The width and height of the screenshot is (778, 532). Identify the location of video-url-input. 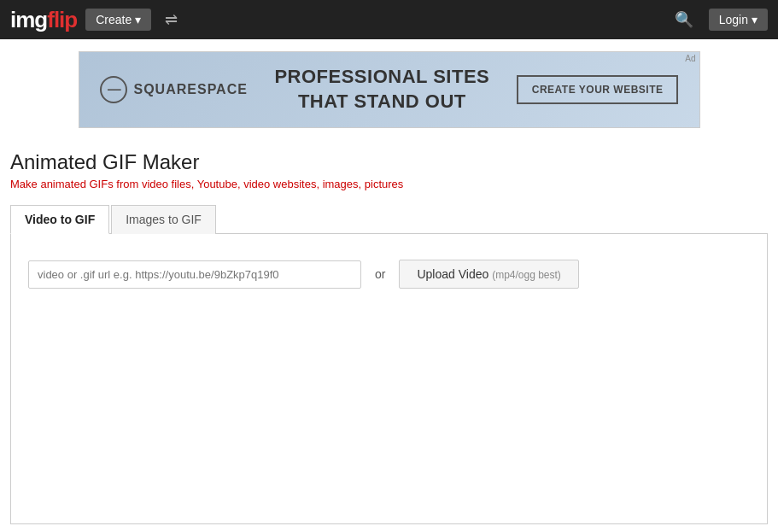
(195, 275).